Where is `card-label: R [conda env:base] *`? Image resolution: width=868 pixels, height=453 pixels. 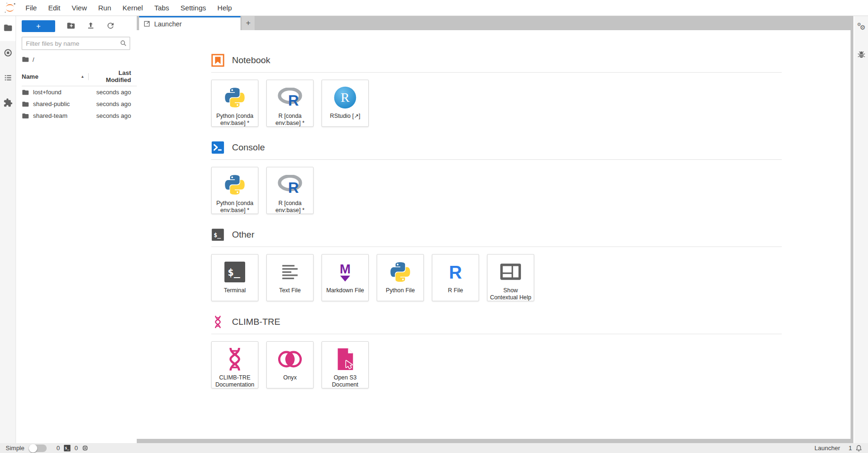 card-label: R [conda env:base] * is located at coordinates (290, 206).